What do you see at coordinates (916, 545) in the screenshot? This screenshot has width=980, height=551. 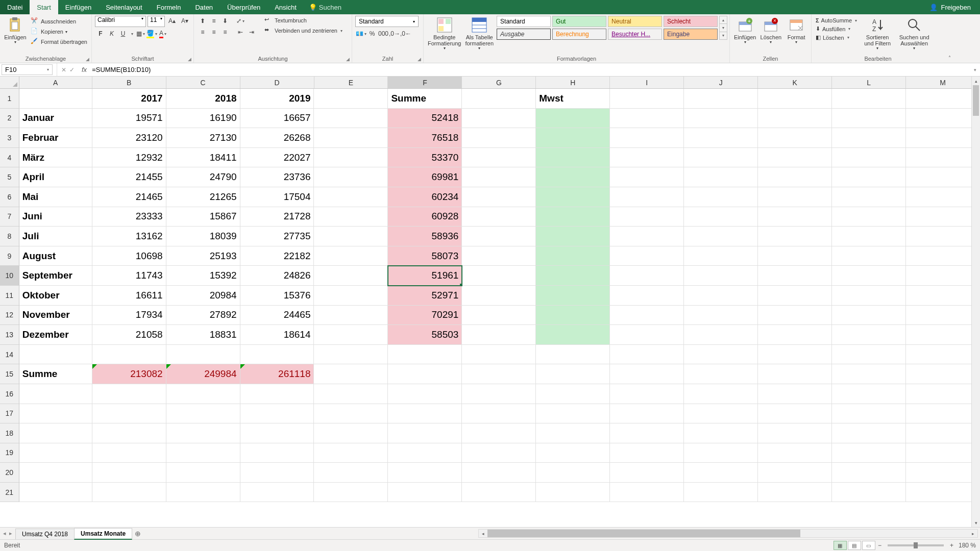 I see `zoom-slider` at bounding box center [916, 545].